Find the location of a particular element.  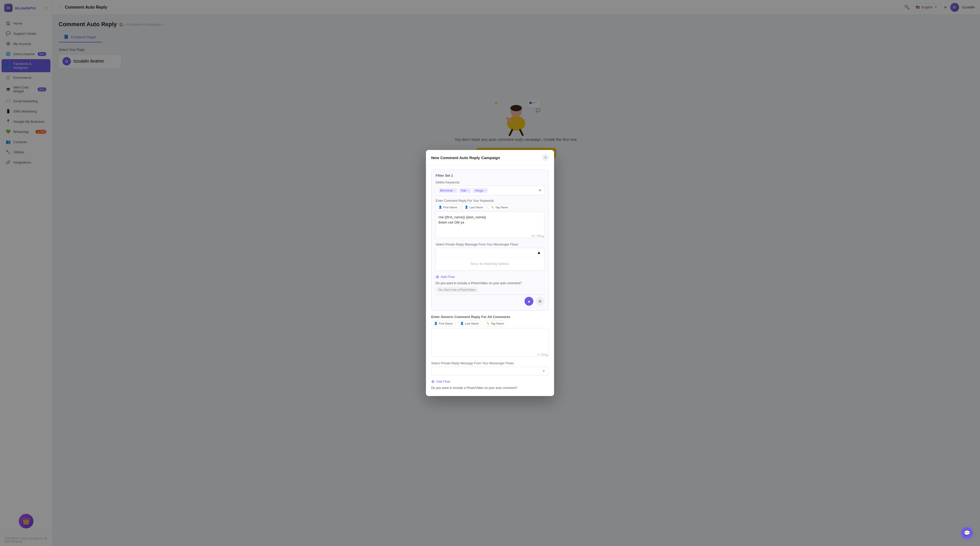

tag-icon: 🏷️ is located at coordinates (492, 207).